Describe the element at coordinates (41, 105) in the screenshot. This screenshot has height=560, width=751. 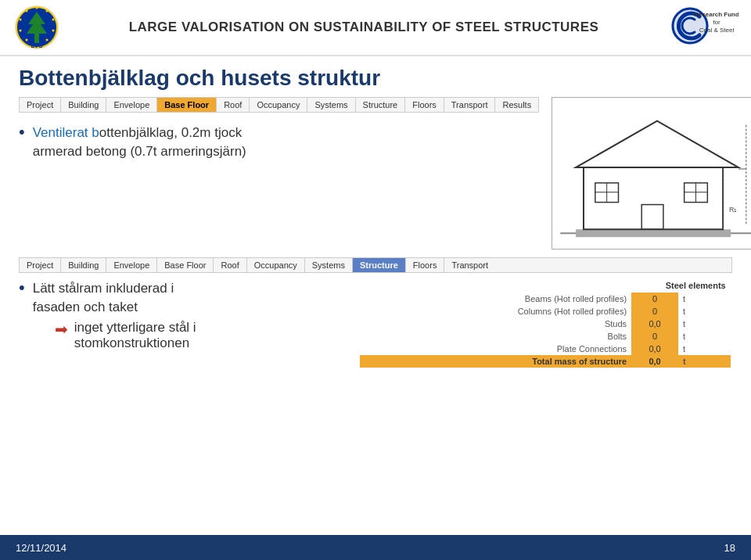
I see `nav-project: Project` at that location.